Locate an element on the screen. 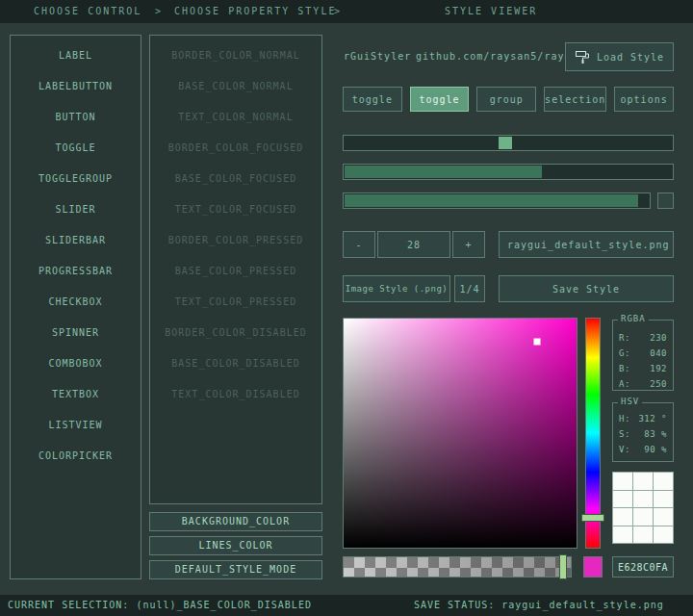 The height and width of the screenshot is (616, 693). current-color-swatch is located at coordinates (593, 567).